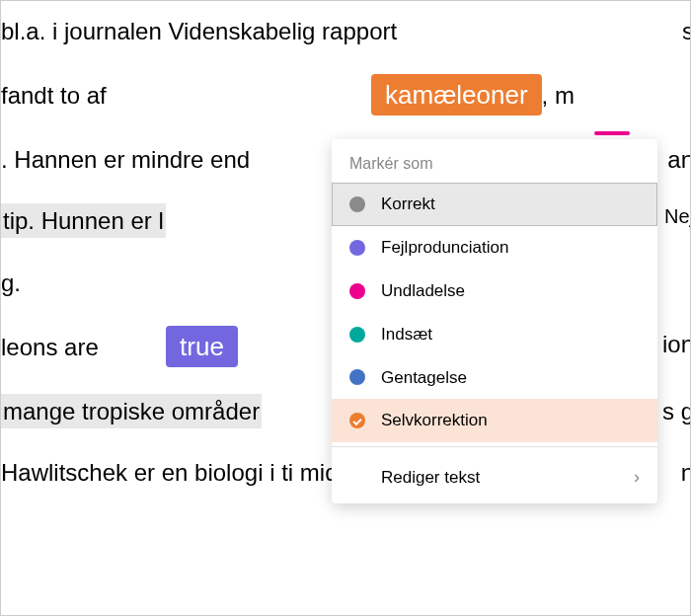 The height and width of the screenshot is (616, 691). What do you see at coordinates (357, 377) in the screenshot?
I see `dot-repetition-icon` at bounding box center [357, 377].